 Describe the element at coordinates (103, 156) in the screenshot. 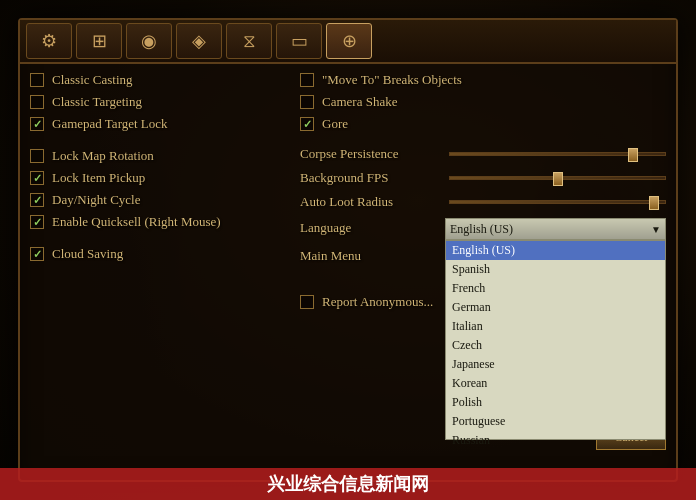

I see `lock-map-rotation-label: Lock Map Rotation` at that location.